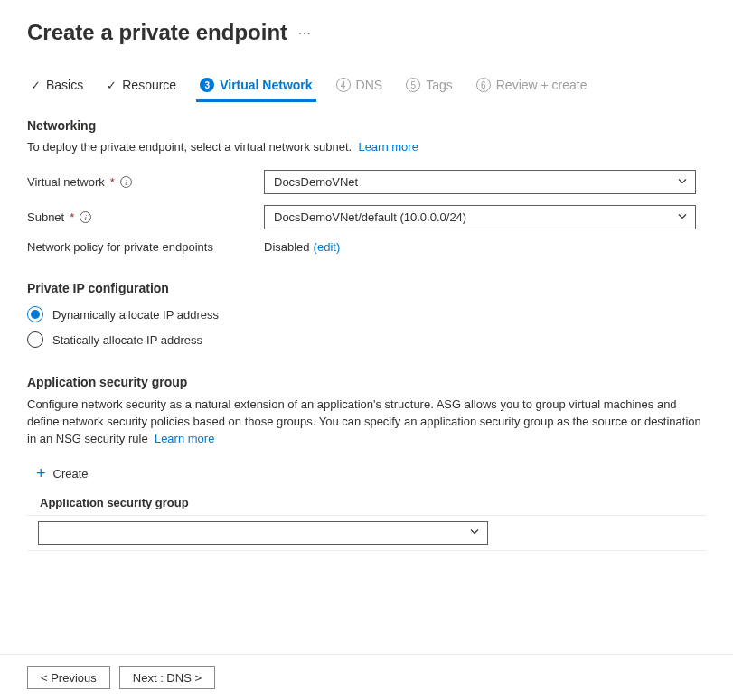 This screenshot has width=733, height=700. Describe the element at coordinates (367, 288) in the screenshot. I see `ip-config-heading: Private IP configuration` at that location.